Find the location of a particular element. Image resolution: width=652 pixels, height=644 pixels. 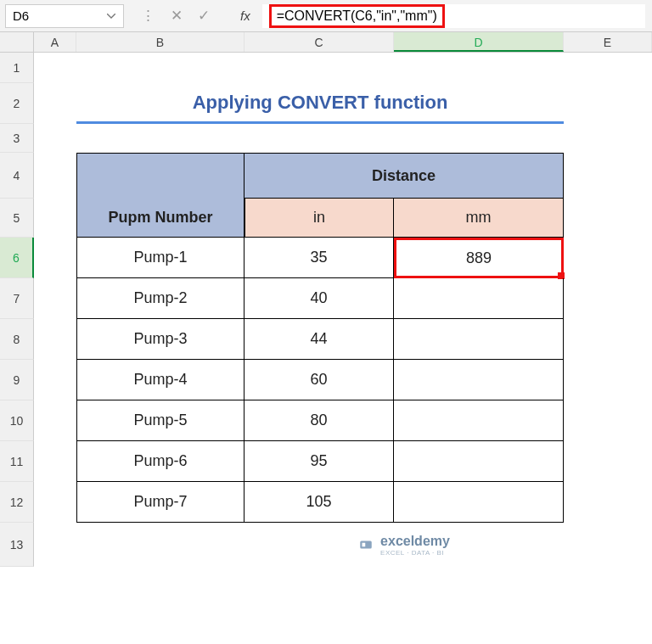

cell-d8 is located at coordinates (479, 339).